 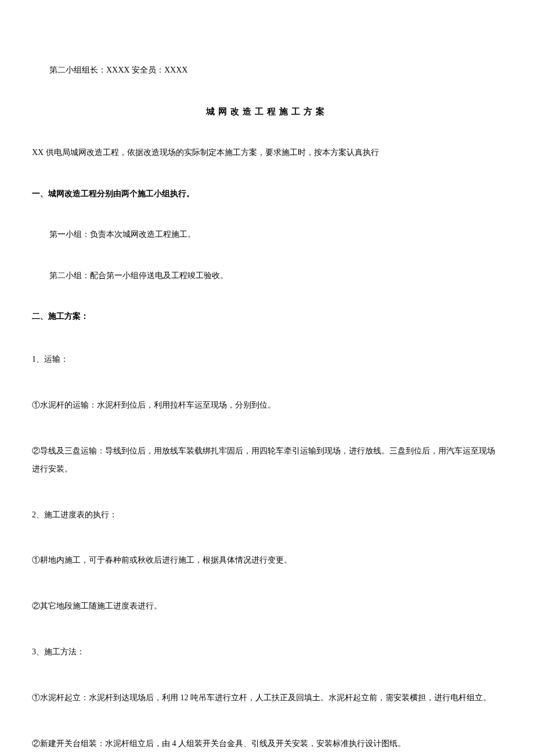 What do you see at coordinates (267, 516) in the screenshot?
I see `section-2-sub2-heading: 2、施工进度表的执行：` at bounding box center [267, 516].